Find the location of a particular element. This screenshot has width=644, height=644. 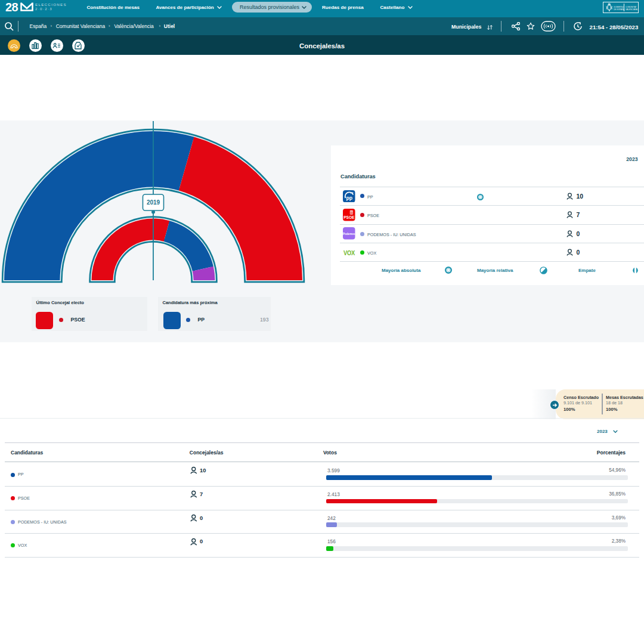

svg-text: PSOE is located at coordinates (349, 217).